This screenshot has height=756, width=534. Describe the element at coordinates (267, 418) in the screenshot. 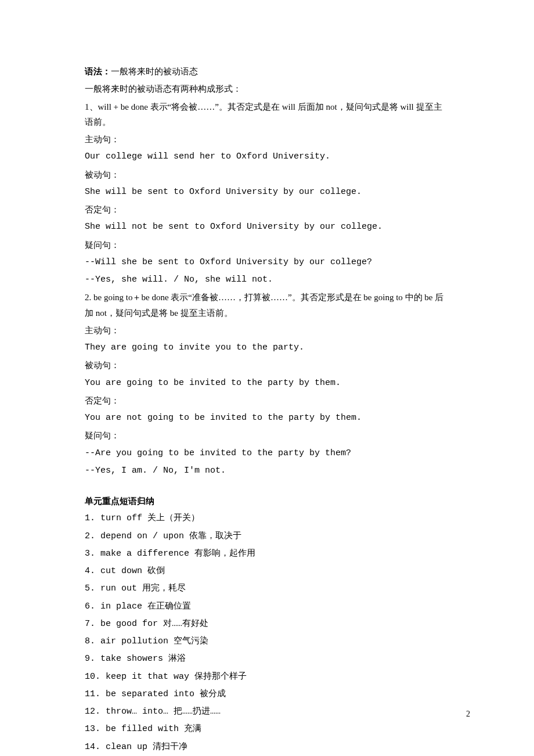

I see `rule2-neg: You are not going to be invited to the p…` at that location.